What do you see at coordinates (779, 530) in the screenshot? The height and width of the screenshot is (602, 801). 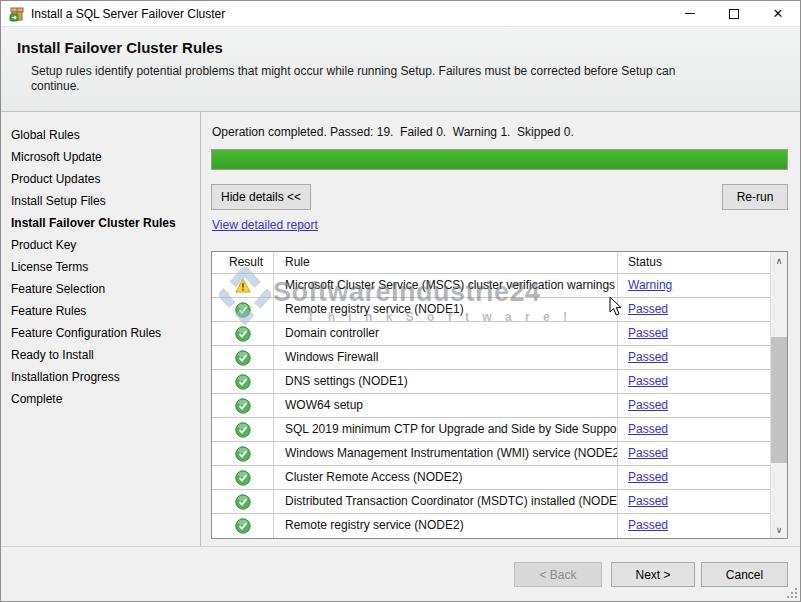 I see `scroll-down-icon: ∨` at bounding box center [779, 530].